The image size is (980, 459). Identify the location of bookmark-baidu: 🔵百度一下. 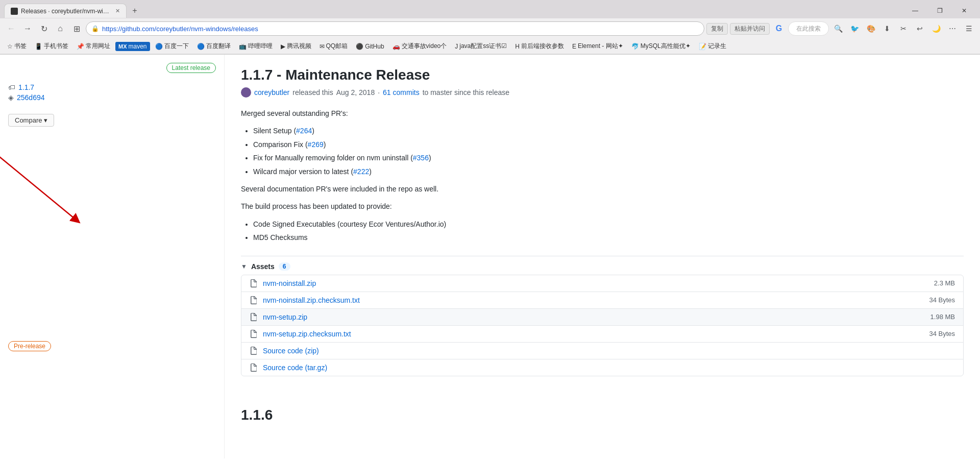
(172, 46).